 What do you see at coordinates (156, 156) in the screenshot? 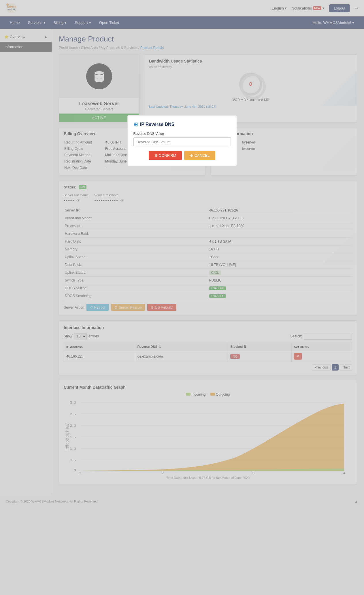
I see `confirm-icon: ⊕` at bounding box center [156, 156].